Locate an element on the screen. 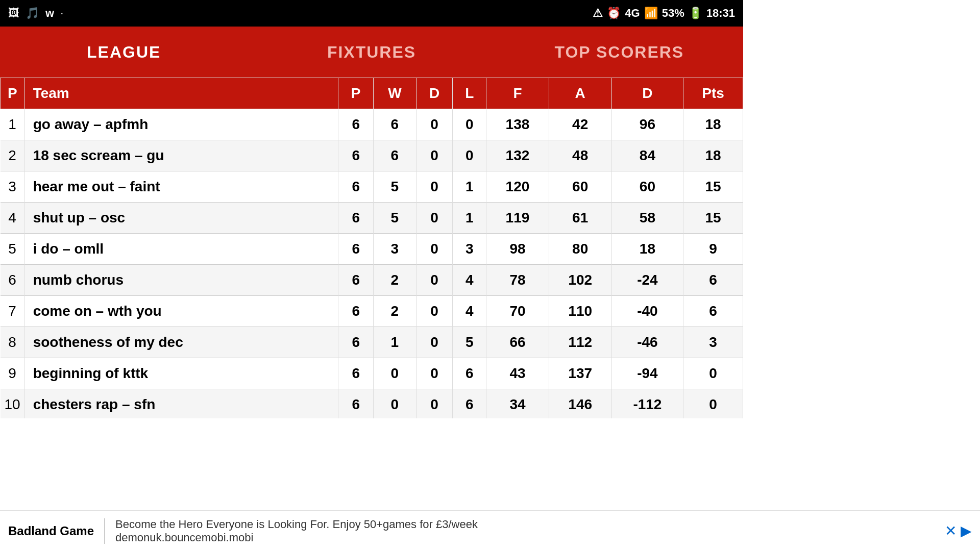 The image size is (980, 551). cell-diff: 58 is located at coordinates (647, 218).